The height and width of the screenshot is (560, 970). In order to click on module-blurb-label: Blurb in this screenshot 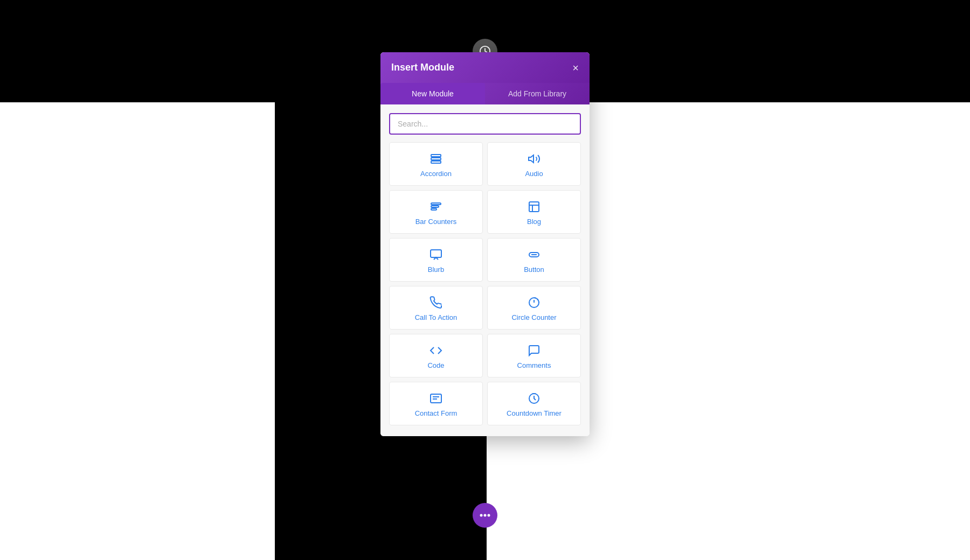, I will do `click(436, 269)`.